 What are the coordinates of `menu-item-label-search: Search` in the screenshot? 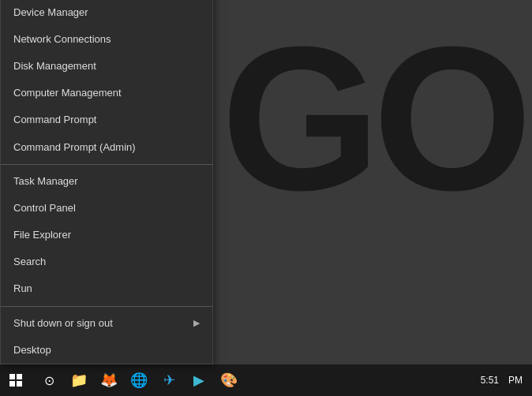 It's located at (30, 262).